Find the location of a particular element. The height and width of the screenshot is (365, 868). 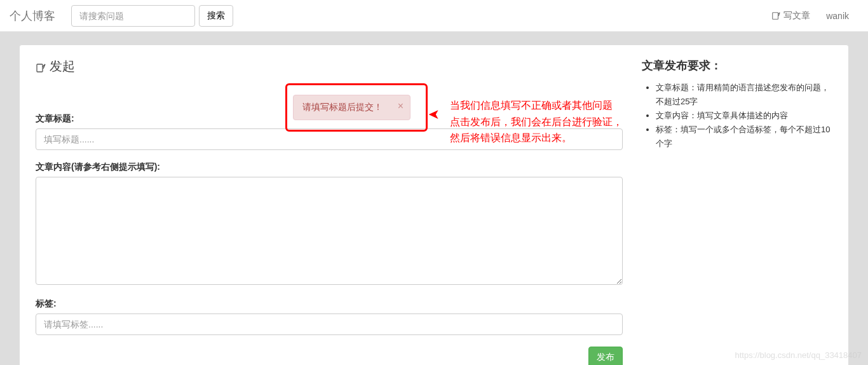

publish-button: 发布 is located at coordinates (606, 356).